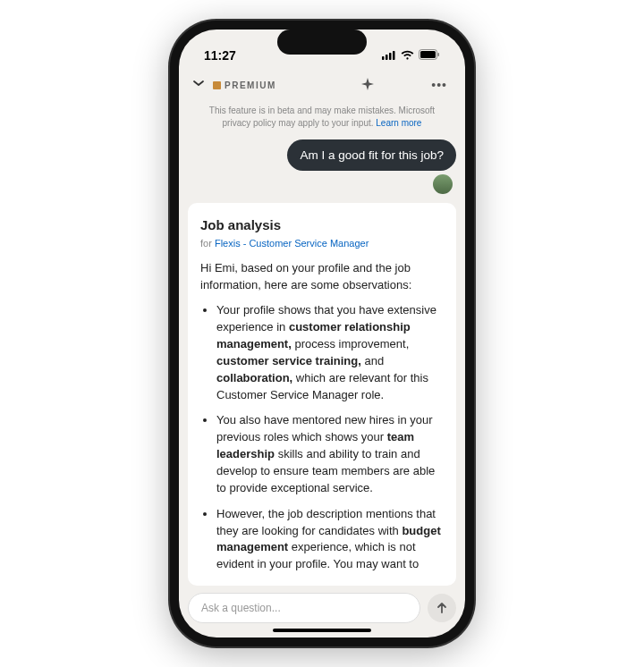 The height and width of the screenshot is (667, 644). Describe the element at coordinates (443, 184) in the screenshot. I see `avatar` at that location.